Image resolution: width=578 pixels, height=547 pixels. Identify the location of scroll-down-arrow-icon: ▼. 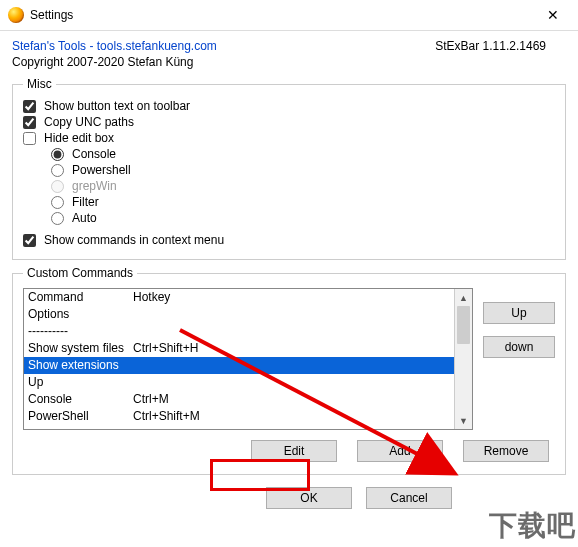
(464, 420).